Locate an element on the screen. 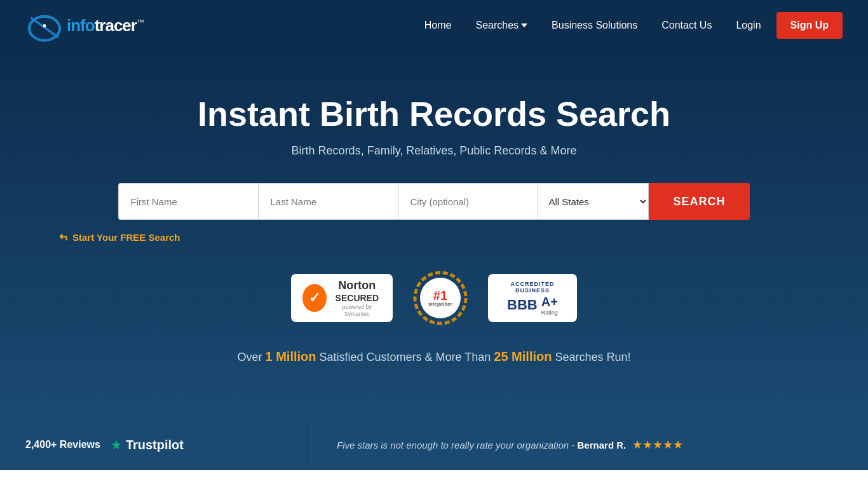 This screenshot has width=868, height=488. logo-text: infotracer™ is located at coordinates (105, 25).